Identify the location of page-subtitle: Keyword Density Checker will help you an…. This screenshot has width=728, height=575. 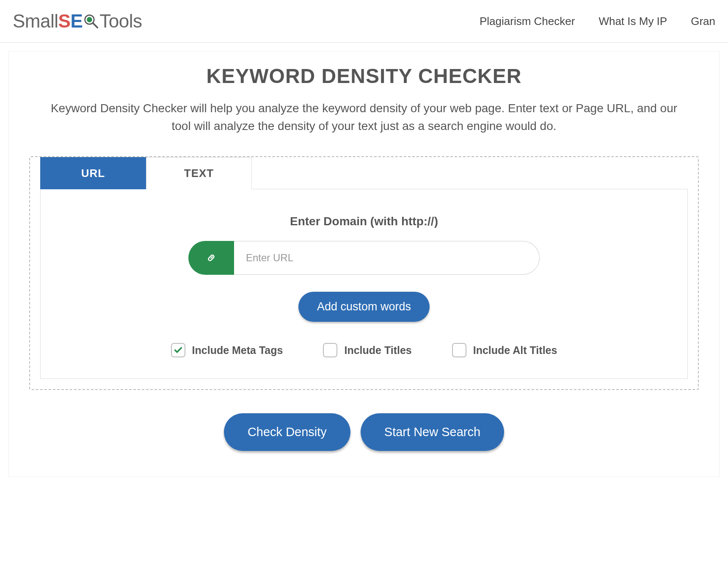
(364, 117).